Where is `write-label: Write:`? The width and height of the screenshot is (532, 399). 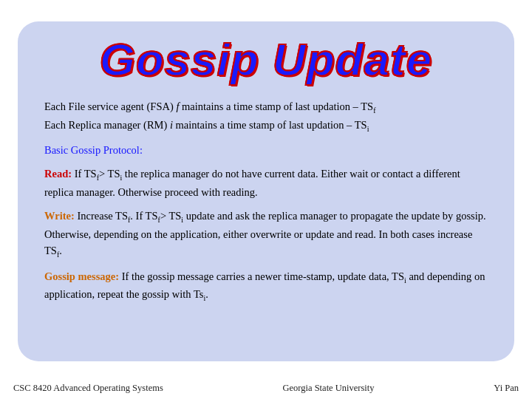
write-label: Write: is located at coordinates (59, 216).